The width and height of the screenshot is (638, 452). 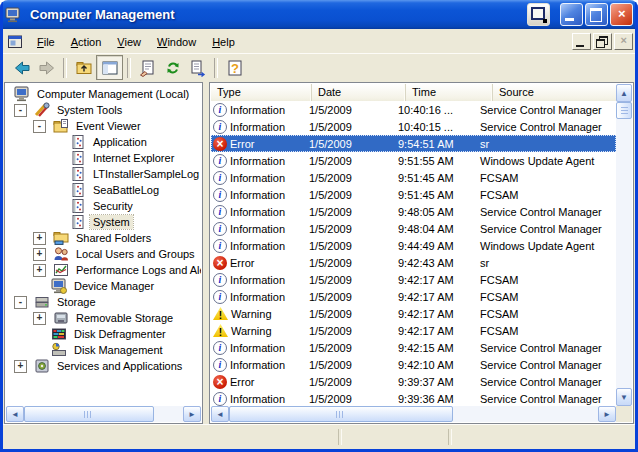 I want to click on event-row: Information 1/5/2009 10:40:16 ... Servic…, so click(x=414, y=110).